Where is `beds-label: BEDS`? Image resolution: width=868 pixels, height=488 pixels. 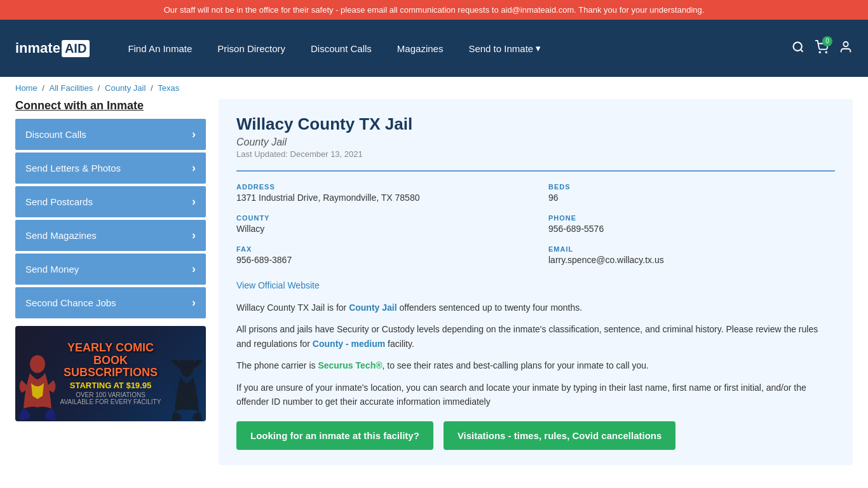 beds-label: BEDS is located at coordinates (691, 187).